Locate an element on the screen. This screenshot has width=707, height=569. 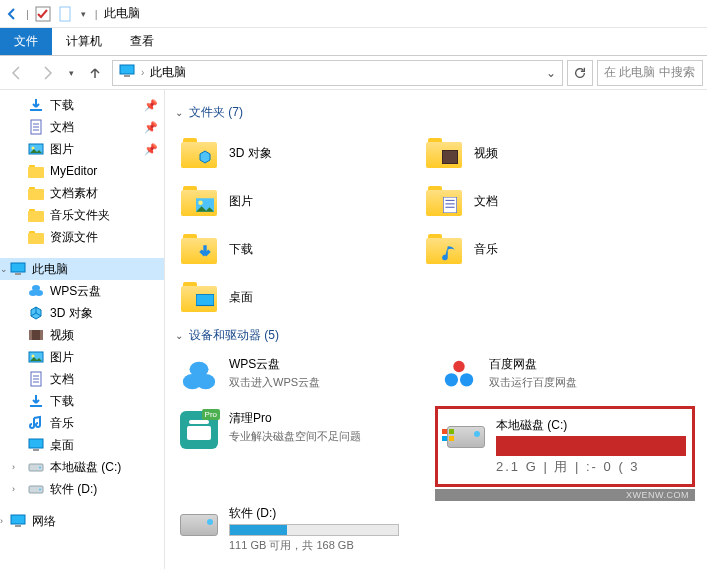
sidebar-item: 资源文件 is located at coordinates (82, 237).